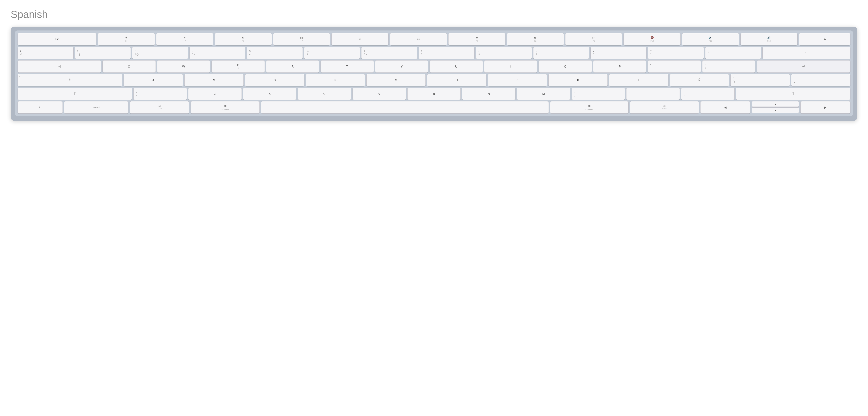  What do you see at coordinates (153, 80) in the screenshot?
I see `key-a: A` at bounding box center [153, 80].